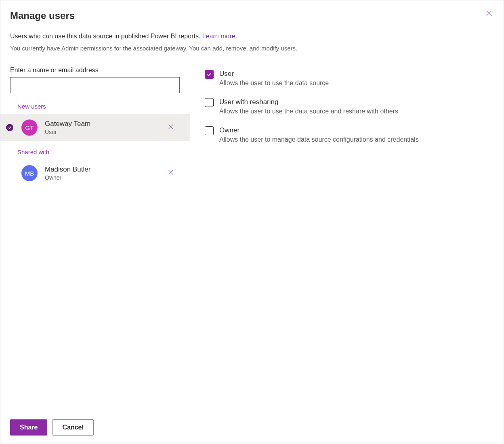  Describe the element at coordinates (95, 150) in the screenshot. I see `shared-with-section-label: Shared with` at that location.